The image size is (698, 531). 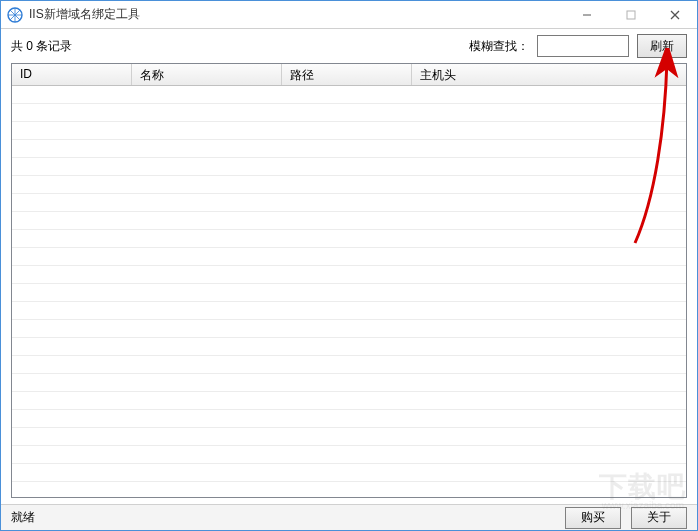 What do you see at coordinates (631, 14) in the screenshot?
I see `window-controls` at bounding box center [631, 14].